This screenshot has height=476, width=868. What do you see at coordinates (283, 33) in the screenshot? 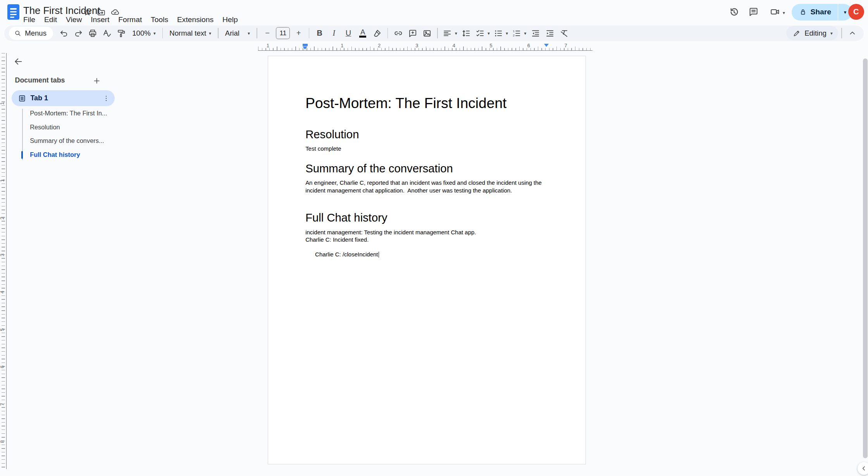
I see `font-size-input: 11` at bounding box center [283, 33].